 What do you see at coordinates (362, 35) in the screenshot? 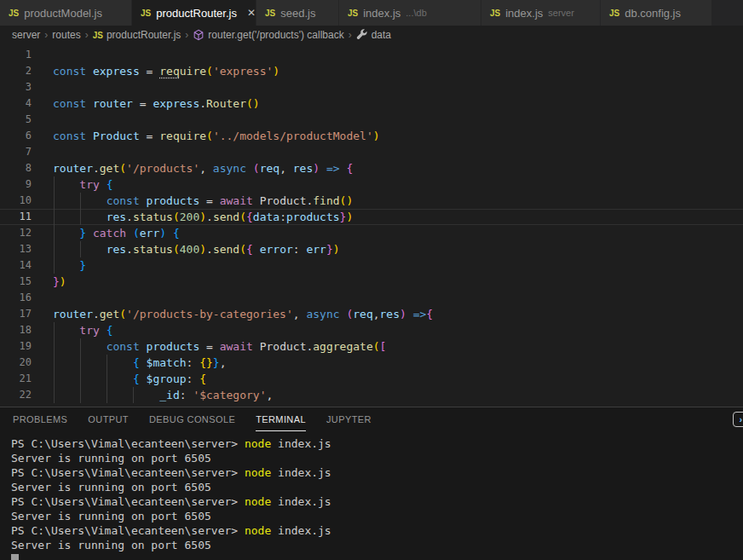
I see `symbol-property-wrench-icon` at bounding box center [362, 35].